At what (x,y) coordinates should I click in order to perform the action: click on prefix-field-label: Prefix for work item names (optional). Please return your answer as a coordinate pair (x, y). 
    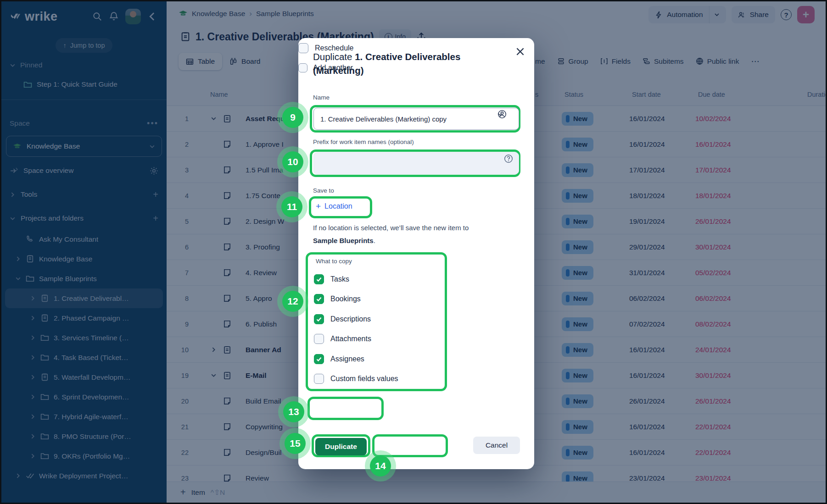
    Looking at the image, I should click on (363, 142).